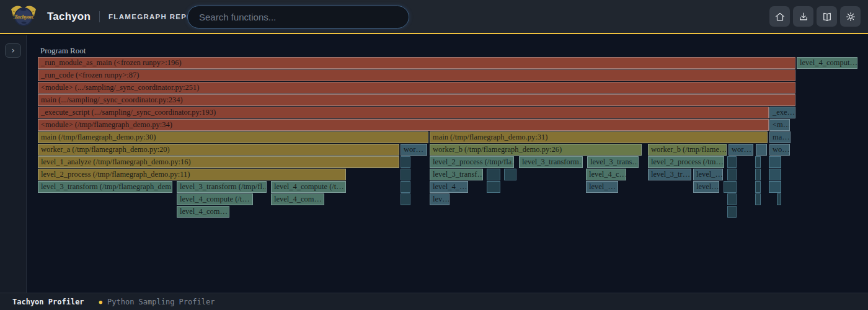 The height and width of the screenshot is (310, 868). What do you see at coordinates (706, 187) in the screenshot?
I see `flame-bar: level…` at bounding box center [706, 187].